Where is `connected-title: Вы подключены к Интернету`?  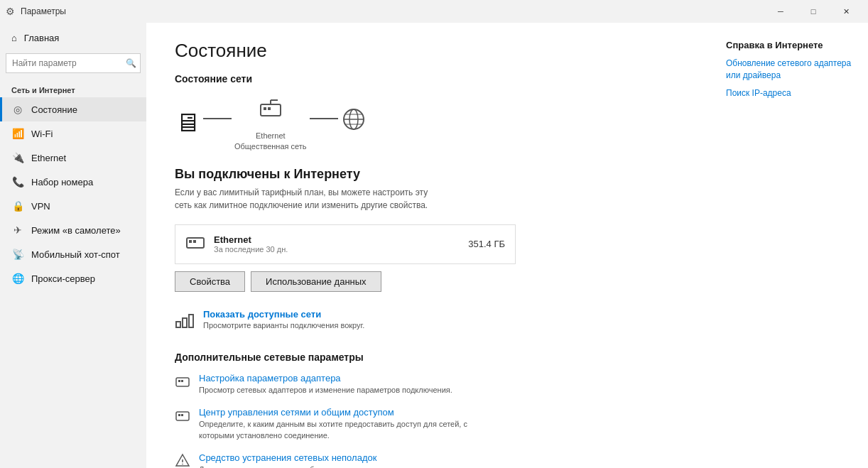
connected-title: Вы подключены к Интернету is located at coordinates (429, 175).